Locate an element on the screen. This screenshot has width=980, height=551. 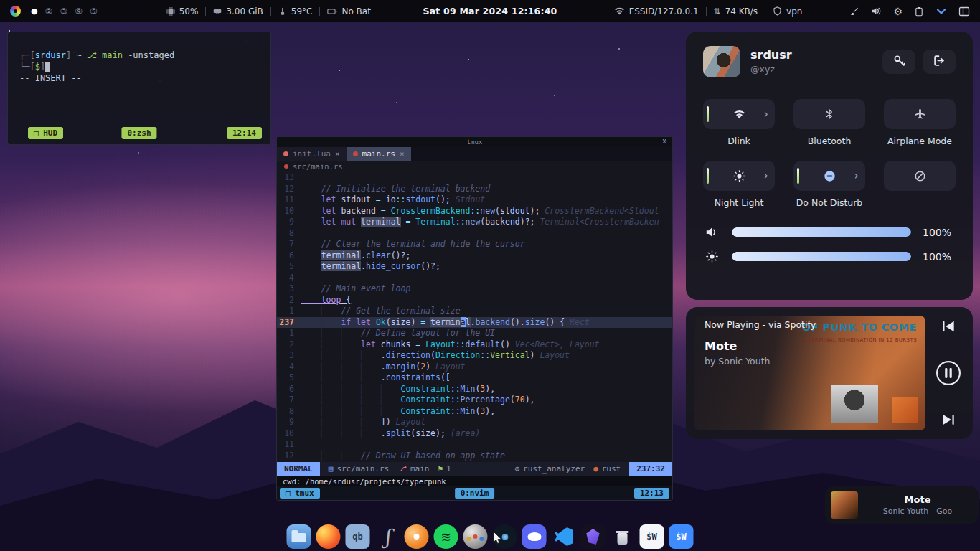
previous-track-button is located at coordinates (948, 326).